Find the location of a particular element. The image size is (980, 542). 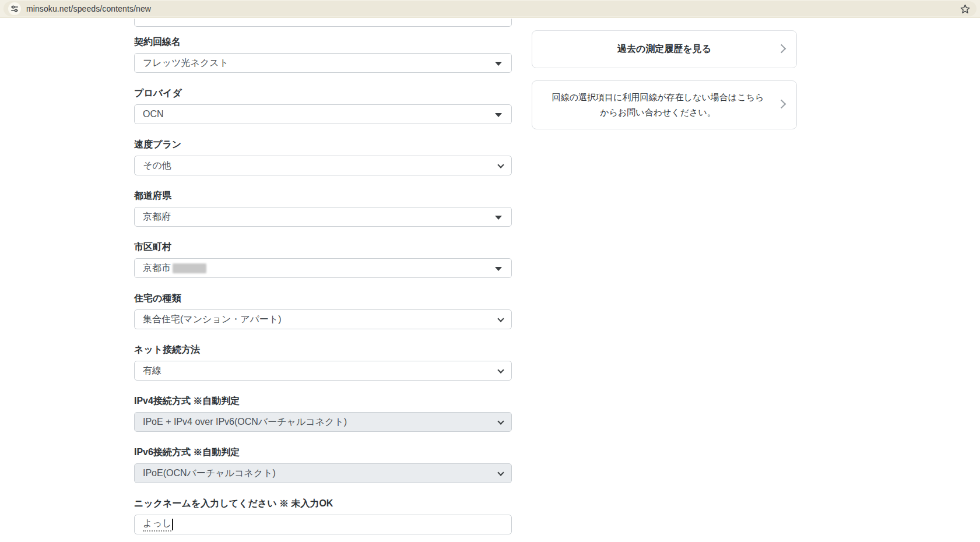

ipv4-method-select-disabled: IPoE + IPv4 over IPv6(OCNバーチャルコネクト) is located at coordinates (323, 422).